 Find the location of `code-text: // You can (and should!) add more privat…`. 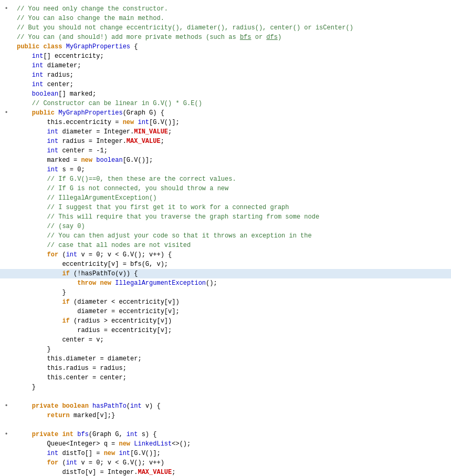

code-text: // You can (and should!) add more privat… is located at coordinates (232, 37).